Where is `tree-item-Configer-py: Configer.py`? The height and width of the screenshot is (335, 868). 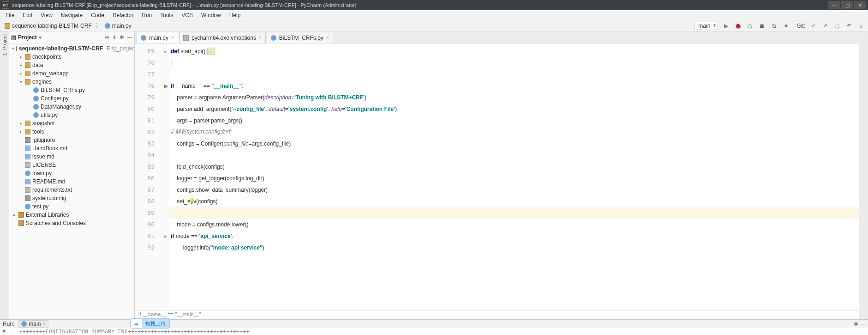 tree-item-Configer-py: Configer.py is located at coordinates (72, 98).